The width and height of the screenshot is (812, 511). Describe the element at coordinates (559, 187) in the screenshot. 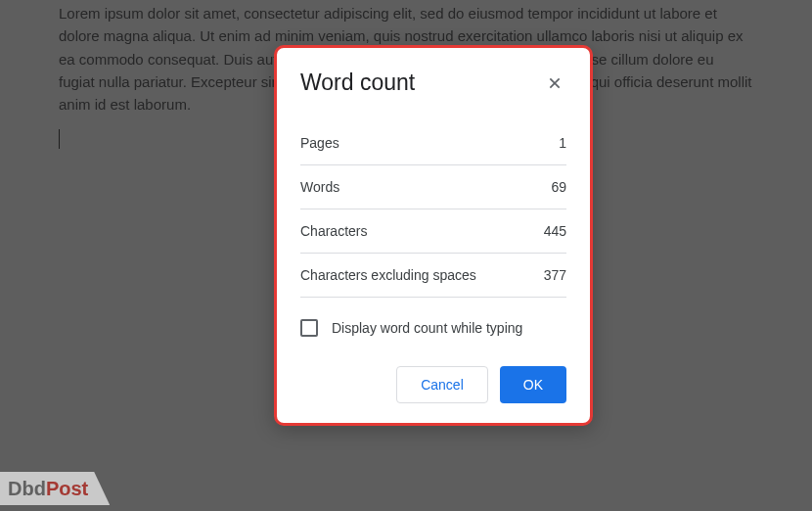

I see `words-value: 69` at that location.